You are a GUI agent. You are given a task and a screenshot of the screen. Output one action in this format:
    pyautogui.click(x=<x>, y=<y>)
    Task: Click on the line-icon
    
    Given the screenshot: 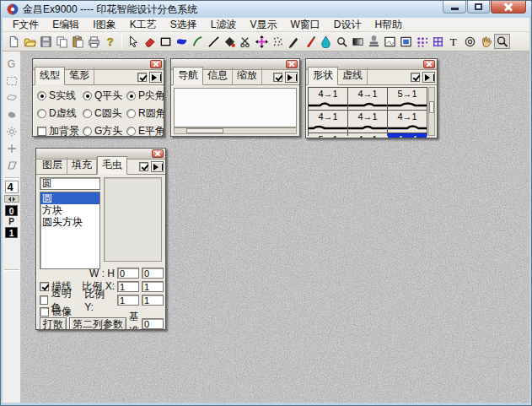 What is the action you would take?
    pyautogui.click(x=214, y=41)
    